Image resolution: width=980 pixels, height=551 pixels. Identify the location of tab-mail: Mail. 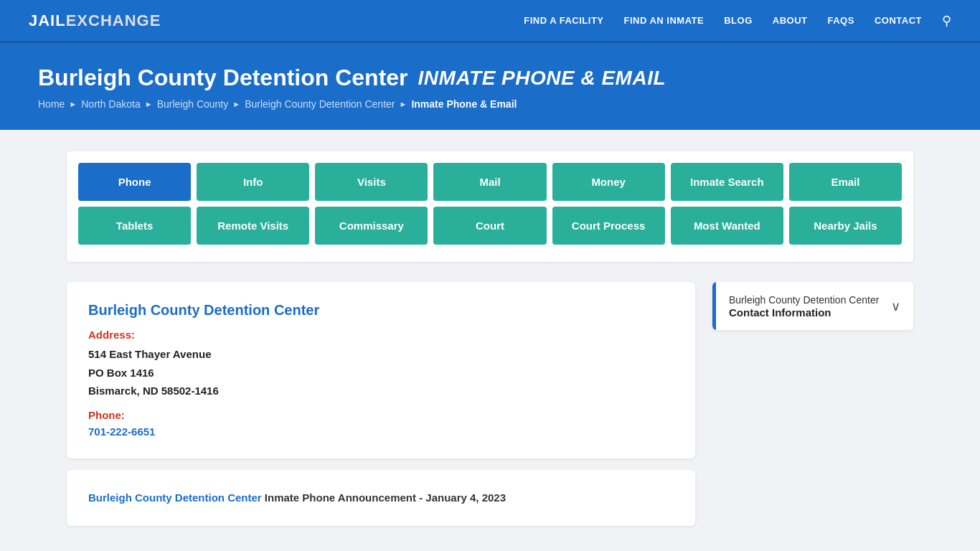
(489, 182).